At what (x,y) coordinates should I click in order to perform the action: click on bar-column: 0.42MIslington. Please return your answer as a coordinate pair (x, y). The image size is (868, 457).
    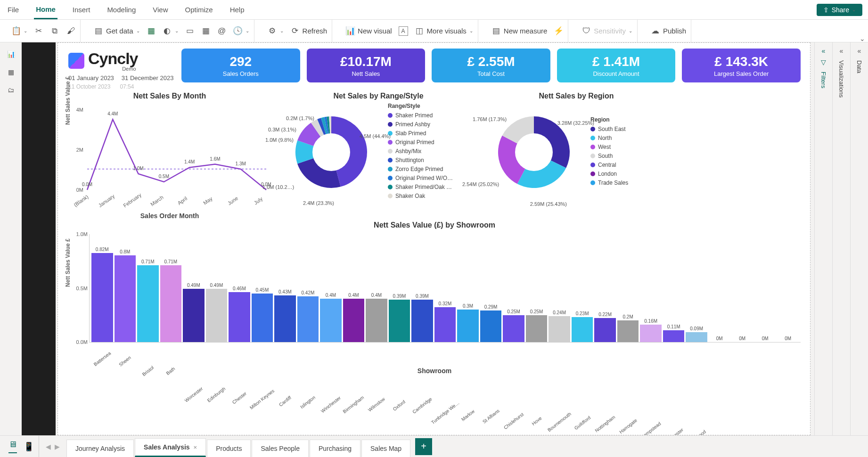
    Looking at the image, I should click on (308, 316).